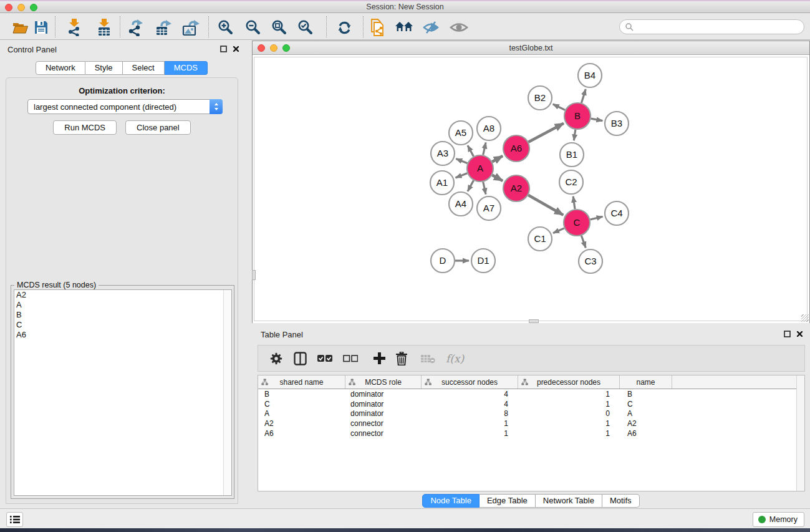 Image resolution: width=810 pixels, height=532 pixels. I want to click on column-header-name: name, so click(646, 382).